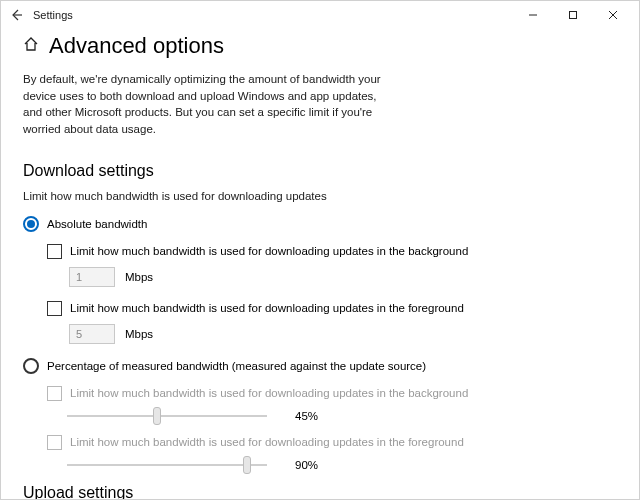 Image resolution: width=640 pixels, height=500 pixels. I want to click on slider-percent-background, so click(167, 416).